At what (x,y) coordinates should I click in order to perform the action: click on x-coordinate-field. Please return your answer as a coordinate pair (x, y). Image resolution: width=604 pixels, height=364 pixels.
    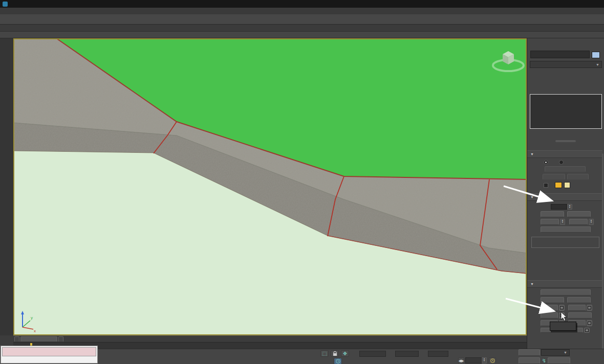
    Looking at the image, I should click on (373, 354).